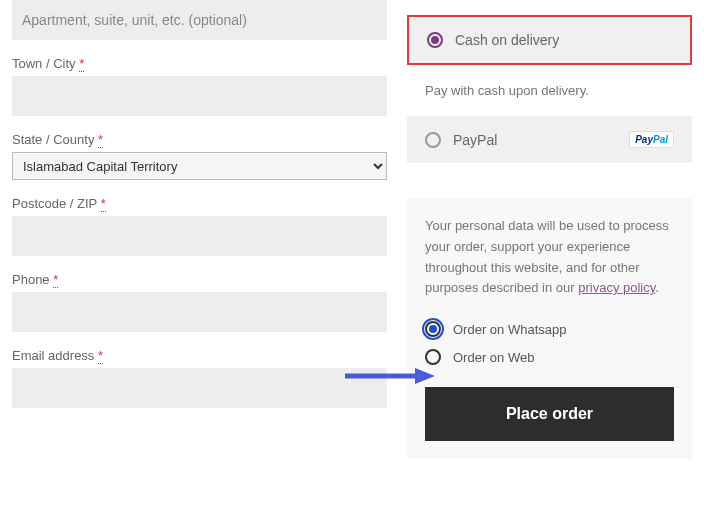 This screenshot has height=507, width=704. What do you see at coordinates (200, 226) in the screenshot?
I see `postcode-group: Postcode / ZIP *` at bounding box center [200, 226].